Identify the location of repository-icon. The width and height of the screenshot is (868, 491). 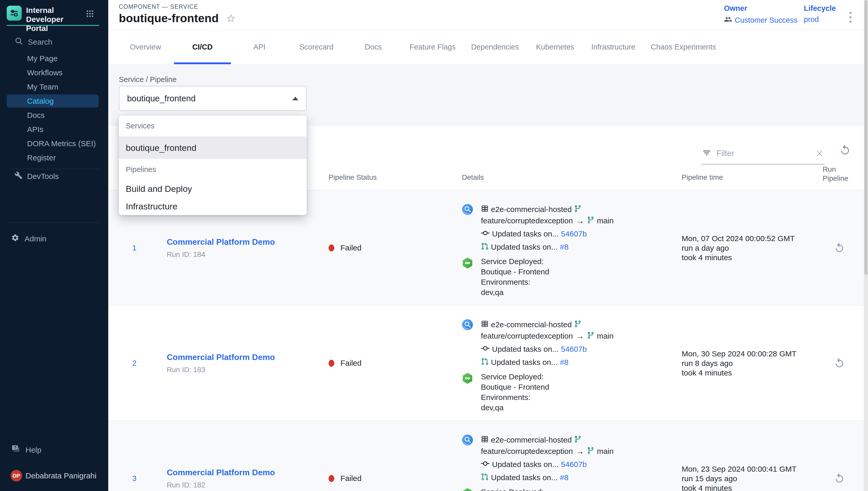
(485, 325).